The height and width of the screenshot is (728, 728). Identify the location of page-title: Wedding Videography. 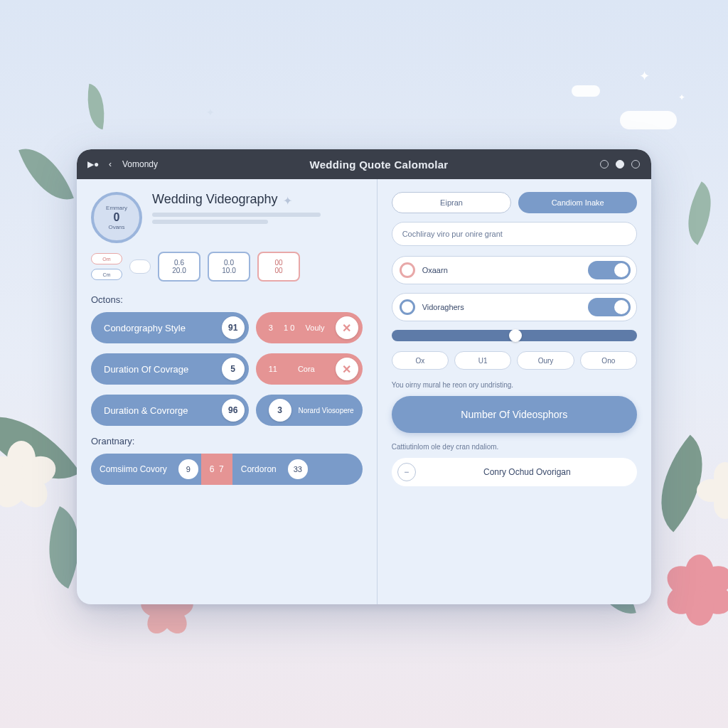
(215, 199).